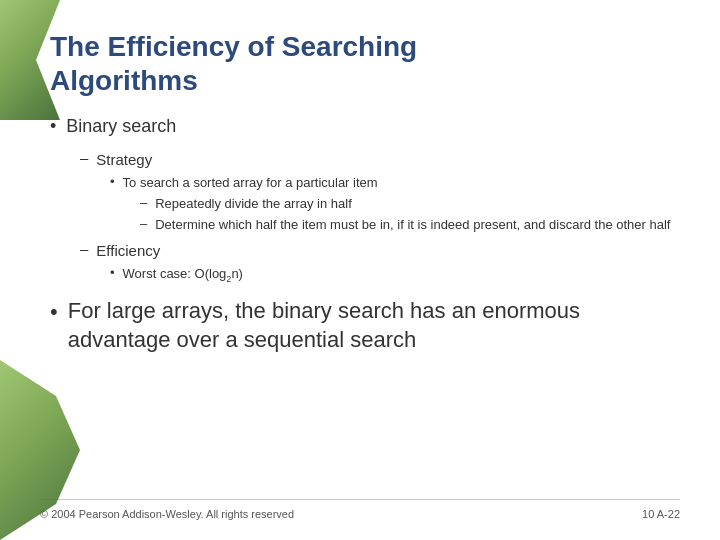  Describe the element at coordinates (183, 275) in the screenshot. I see `worst-case-text: Worst case: O(log2n)` at that location.